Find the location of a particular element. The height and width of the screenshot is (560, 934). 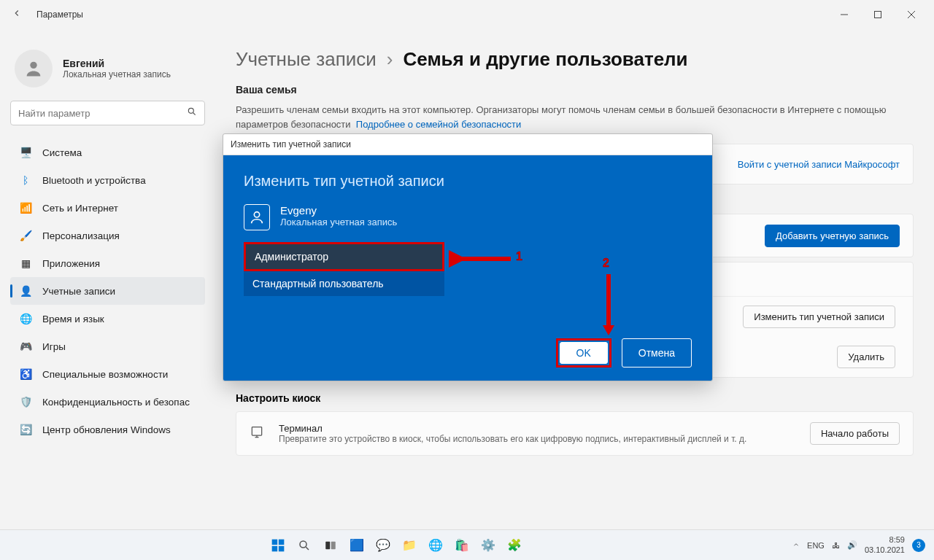

nav-label: Игры is located at coordinates (54, 347).